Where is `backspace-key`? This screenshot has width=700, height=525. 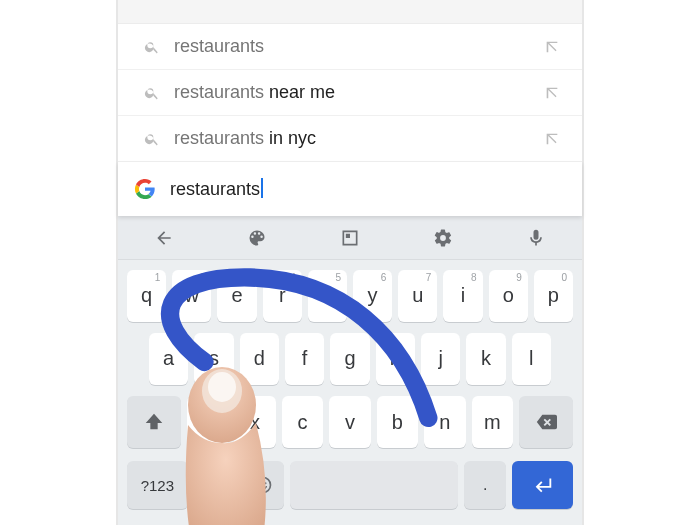
backspace-key is located at coordinates (546, 422).